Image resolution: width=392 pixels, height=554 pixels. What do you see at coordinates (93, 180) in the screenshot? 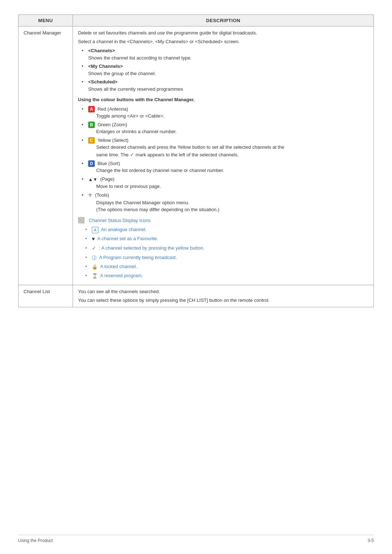
I see `page-icon: ▲▼` at bounding box center [93, 180].